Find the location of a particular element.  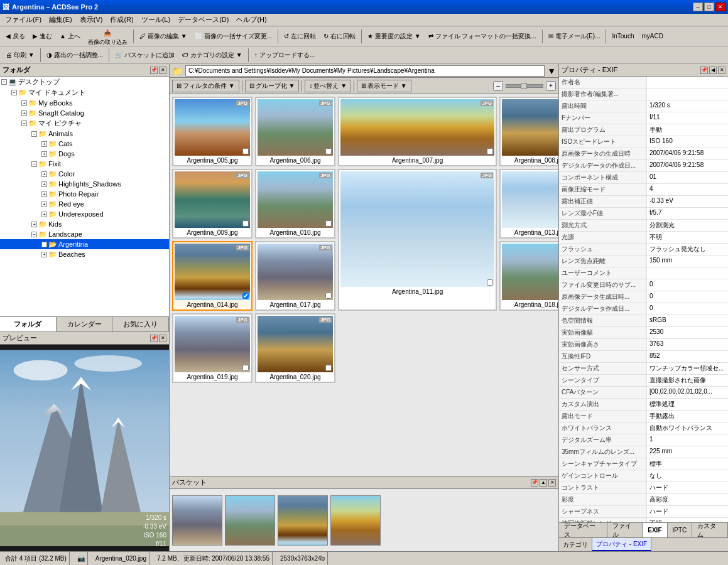

back-button: ◀ 戻る is located at coordinates (15, 36).